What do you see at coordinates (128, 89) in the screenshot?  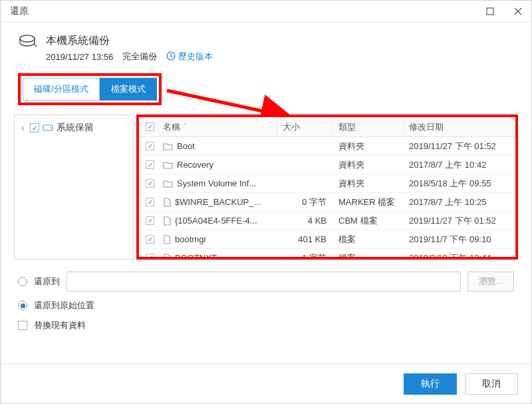 I see `tab-file-mode: 檔案模式` at bounding box center [128, 89].